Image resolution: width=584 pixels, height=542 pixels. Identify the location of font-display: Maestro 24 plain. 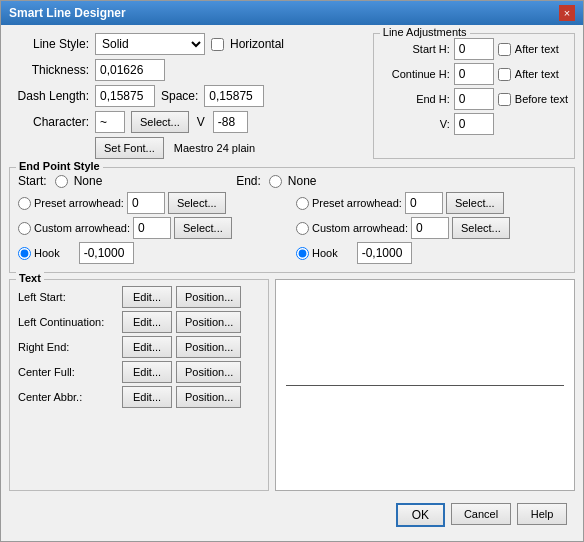
(214, 148).